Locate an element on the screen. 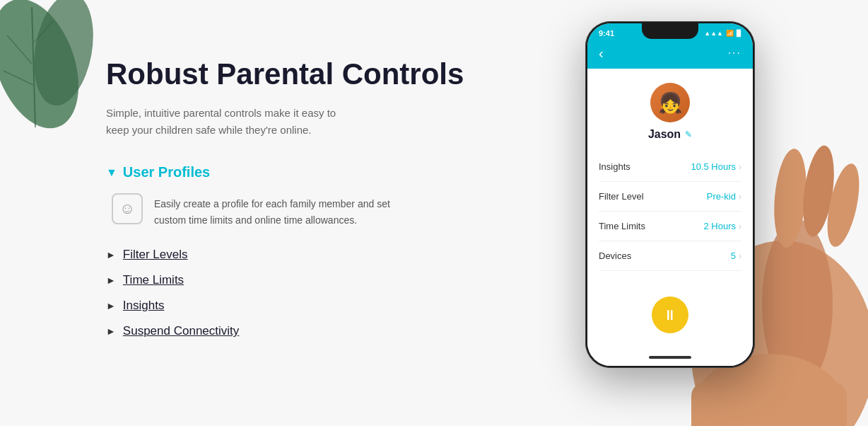 The image size is (868, 426). avatar-image: 👧 is located at coordinates (670, 103).